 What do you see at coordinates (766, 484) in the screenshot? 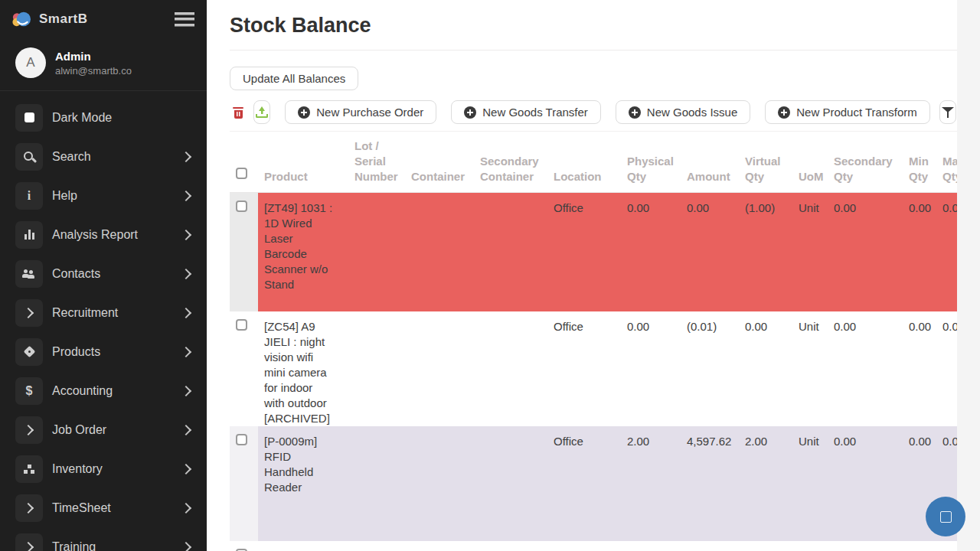
I see `cell-virtual-qty: 2.00` at bounding box center [766, 484].